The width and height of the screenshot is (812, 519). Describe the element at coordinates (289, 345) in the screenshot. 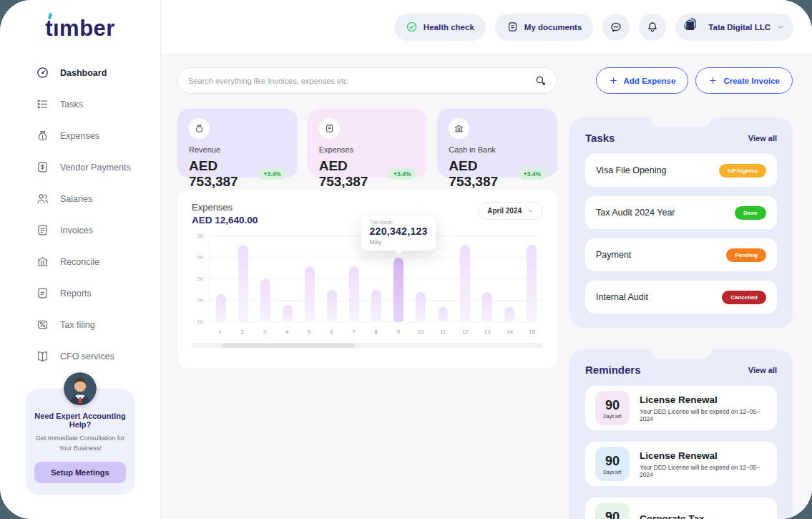

I see `chart-scrollbar-thumb` at that location.